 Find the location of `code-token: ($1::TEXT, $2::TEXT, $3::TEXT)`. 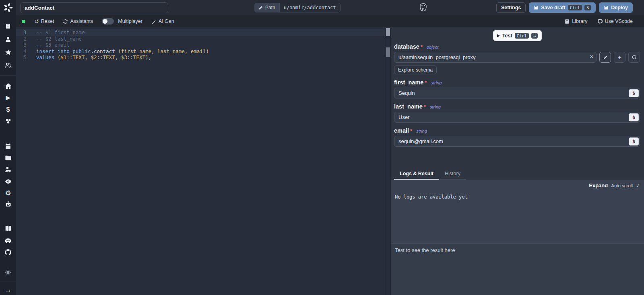

code-token: ($1::TEXT, $2::TEXT, $3::TEXT) is located at coordinates (103, 57).